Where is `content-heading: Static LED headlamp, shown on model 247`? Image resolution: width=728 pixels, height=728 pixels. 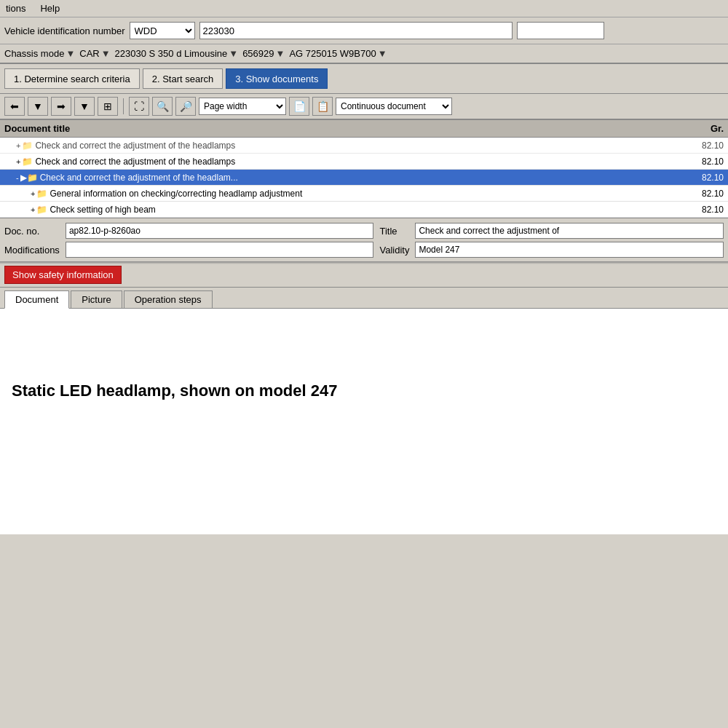 content-heading: Static LED headlamp, shown on model 247 is located at coordinates (365, 391).